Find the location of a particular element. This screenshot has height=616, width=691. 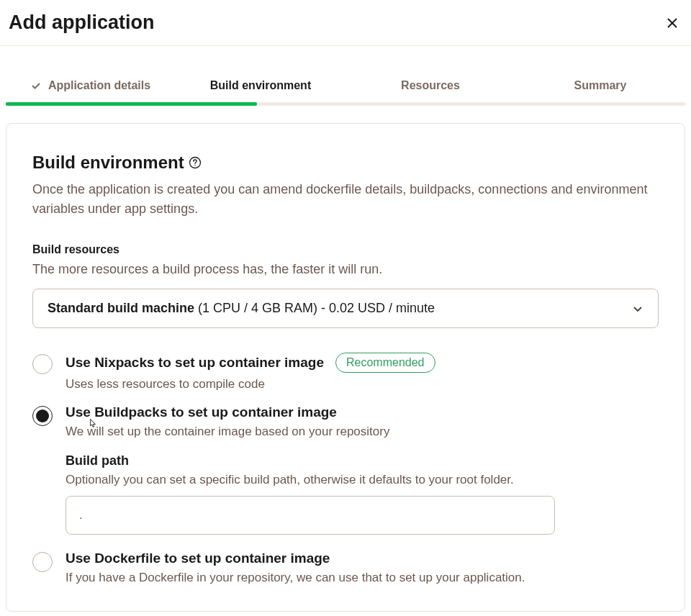

step-application-details: Application details is located at coordinates (91, 86).